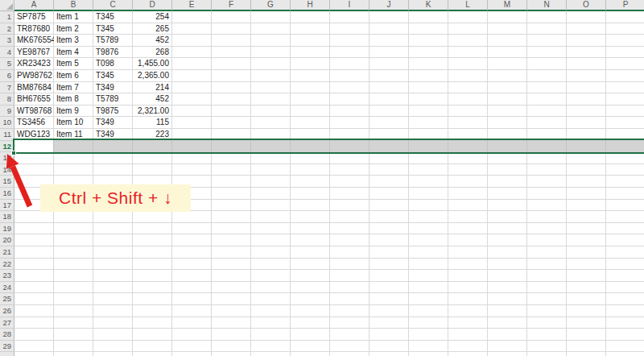 The image size is (644, 356). I want to click on cell-C1: T345, so click(113, 18).